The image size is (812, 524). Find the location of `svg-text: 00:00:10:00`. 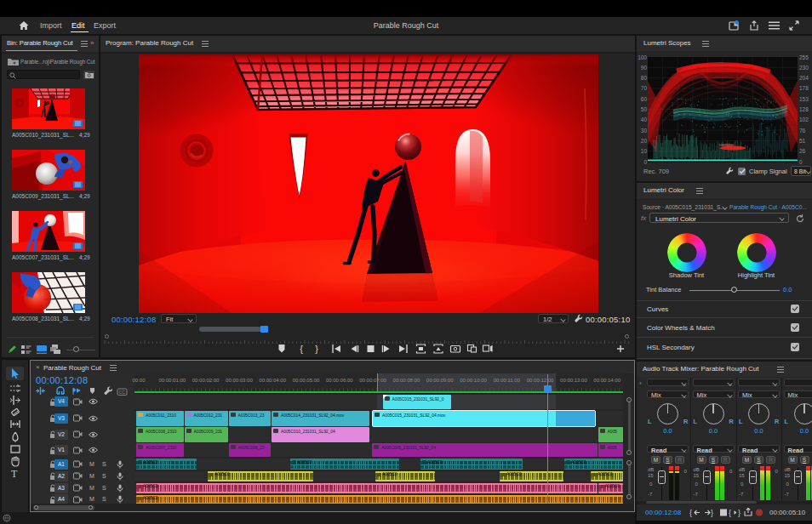

svg-text: 00:00:10:00 is located at coordinates (473, 380).